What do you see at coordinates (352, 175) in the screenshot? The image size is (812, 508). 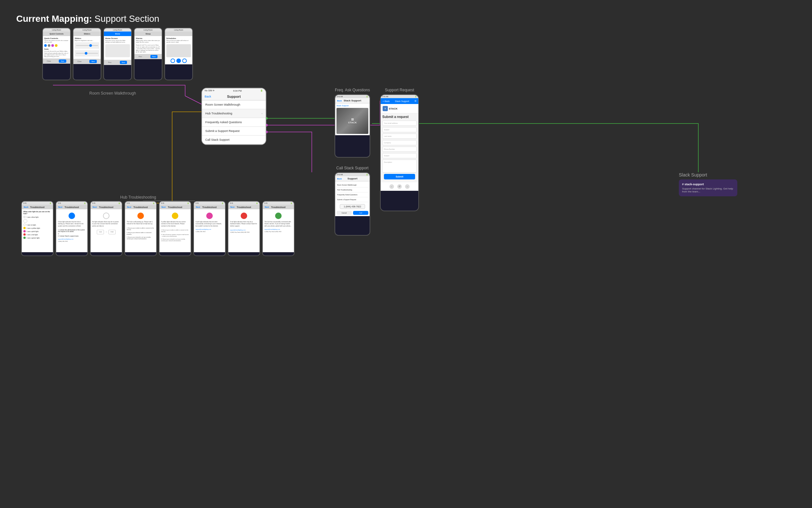 I see `cp-status: 9:41 AM 🔋` at bounding box center [352, 175].